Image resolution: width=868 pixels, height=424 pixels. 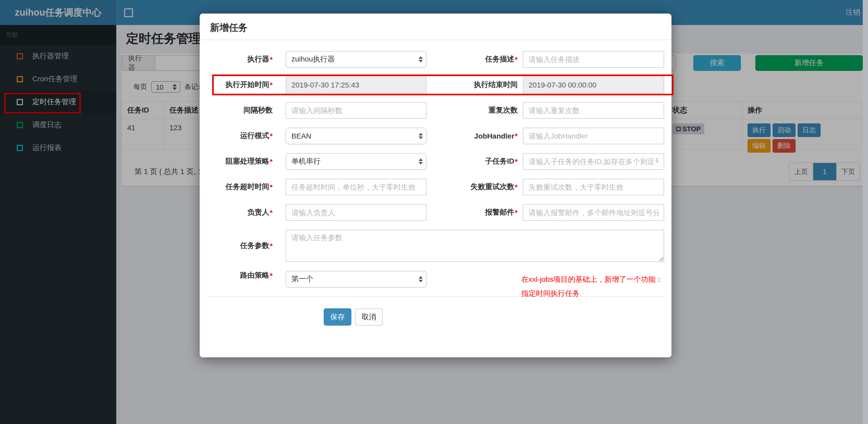 What do you see at coordinates (236, 110) in the screenshot?
I see `interval-label: 间隔秒数` at bounding box center [236, 110].